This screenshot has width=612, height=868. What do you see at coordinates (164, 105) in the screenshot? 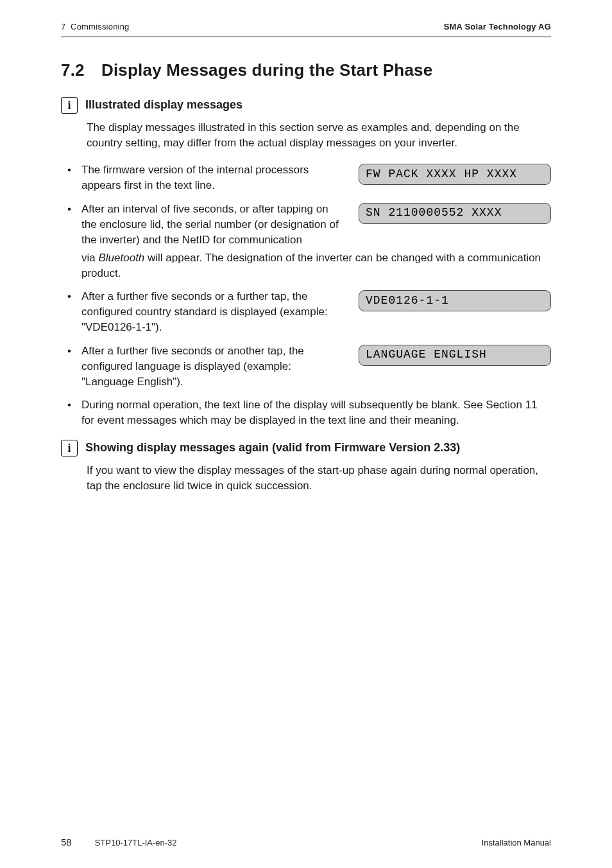
I see `info-title: Illustrated display messages` at bounding box center [164, 105].